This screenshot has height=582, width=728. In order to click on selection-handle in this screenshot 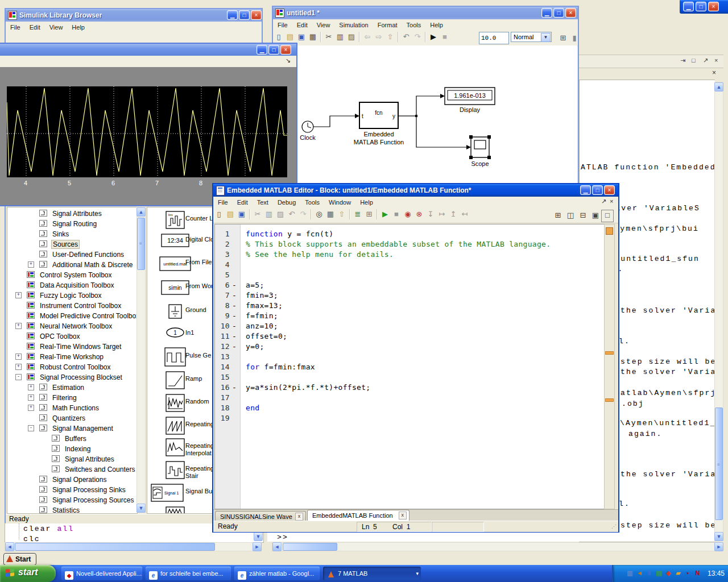, I will do `click(489, 137)`.